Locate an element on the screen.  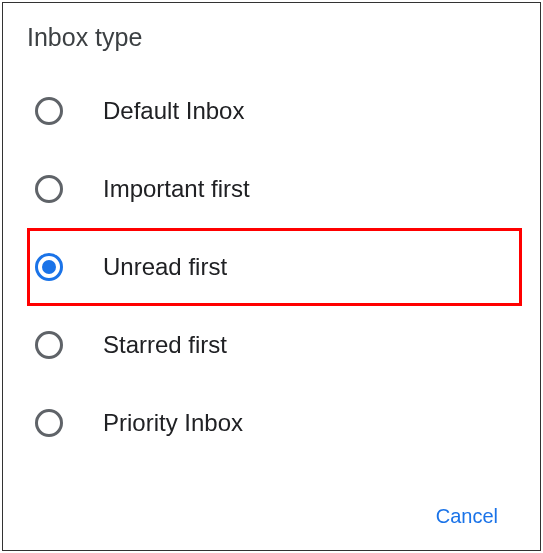
dialog-actions: Cancel is located at coordinates (467, 516).